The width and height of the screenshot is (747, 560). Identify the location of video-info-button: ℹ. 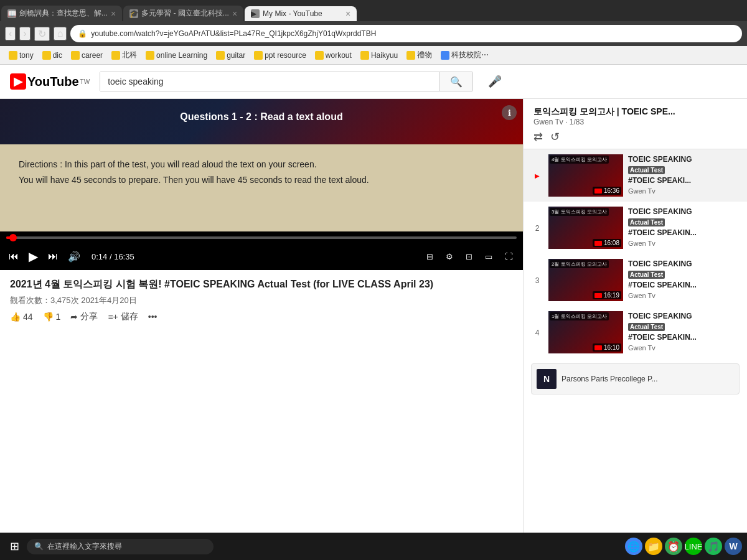
(509, 113).